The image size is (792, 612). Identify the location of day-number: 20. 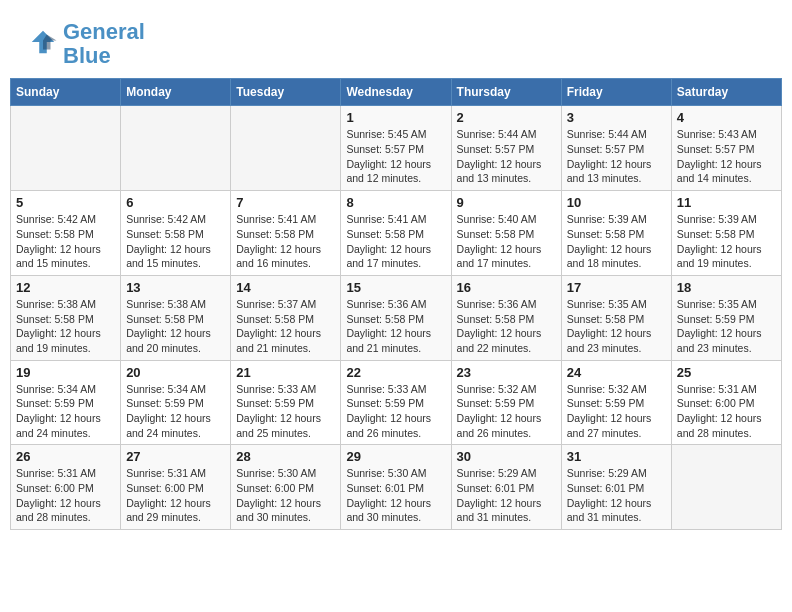
(176, 372).